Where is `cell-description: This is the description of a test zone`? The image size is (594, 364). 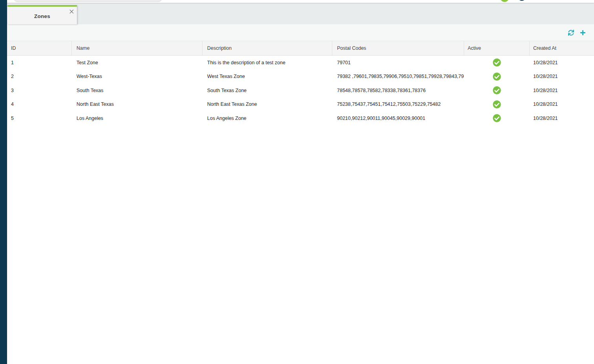
cell-description: This is the description of a test zone is located at coordinates (268, 63).